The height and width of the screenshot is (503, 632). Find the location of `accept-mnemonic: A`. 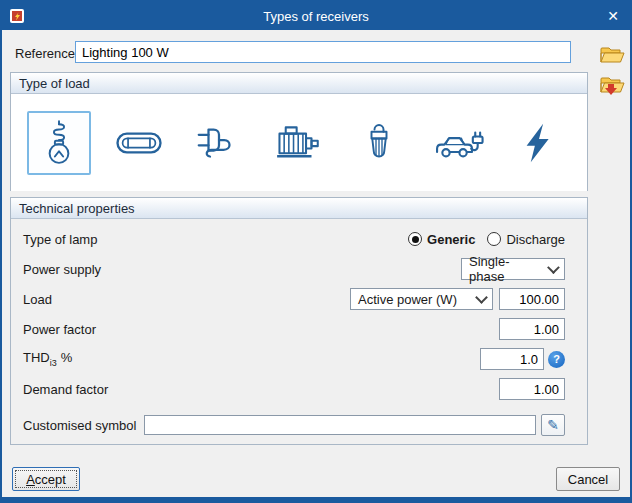

accept-mnemonic: A is located at coordinates (30, 480).